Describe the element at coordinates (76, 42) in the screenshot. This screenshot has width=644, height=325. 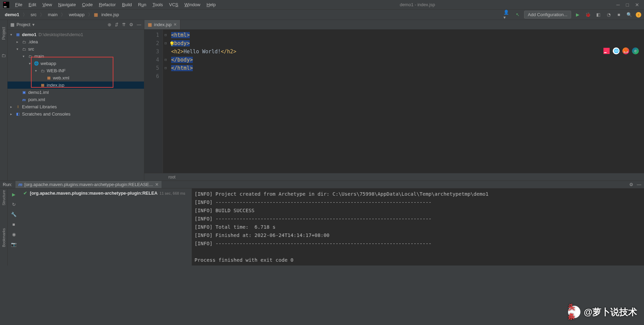
I see `tree-idea: ▸🗀.idea` at that location.